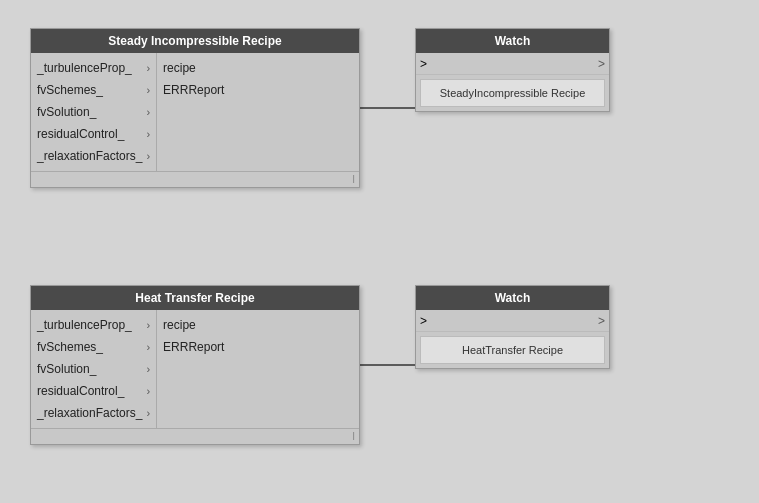  Describe the element at coordinates (94, 369) in the screenshot. I see `heat-port-fvsolution: fvSolution_ ›` at that location.